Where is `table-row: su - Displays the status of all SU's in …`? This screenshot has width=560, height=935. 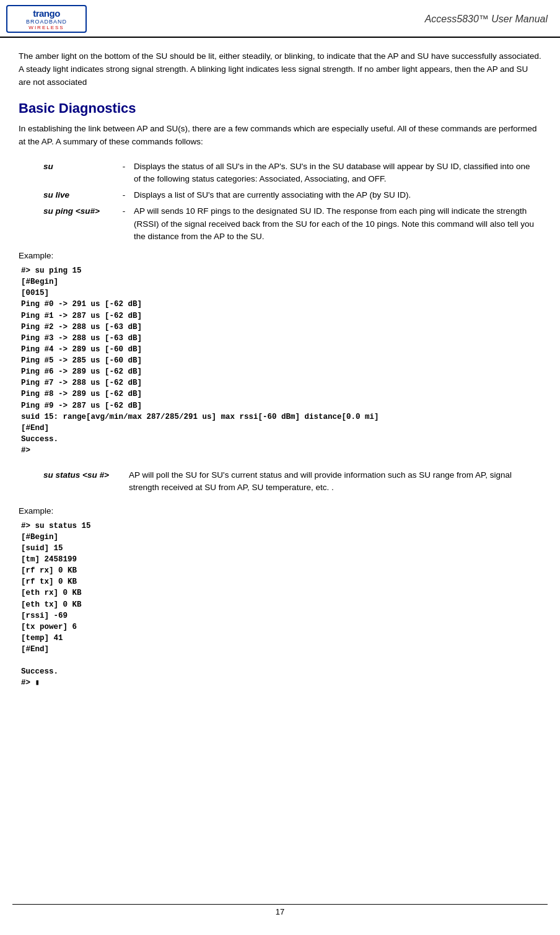
table-row: su - Displays the status of all SU's in … is located at coordinates (280, 173).